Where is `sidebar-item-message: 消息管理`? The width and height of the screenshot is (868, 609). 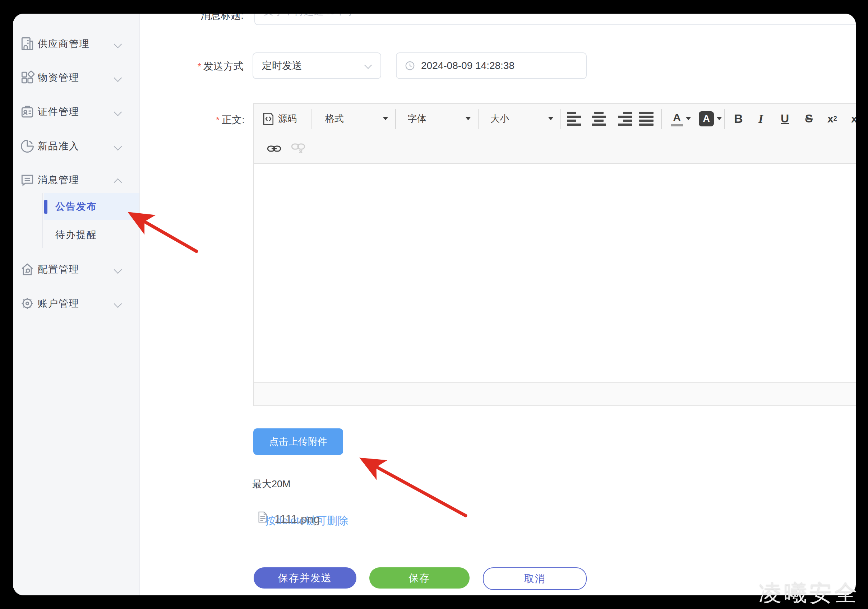
sidebar-item-message: 消息管理 is located at coordinates (76, 180).